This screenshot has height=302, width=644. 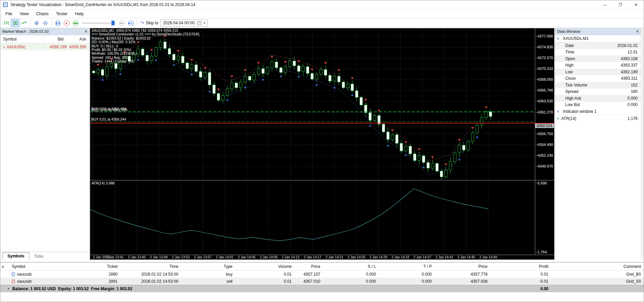 What do you see at coordinates (79, 14) in the screenshot?
I see `menu-item-help: Help` at bounding box center [79, 14].